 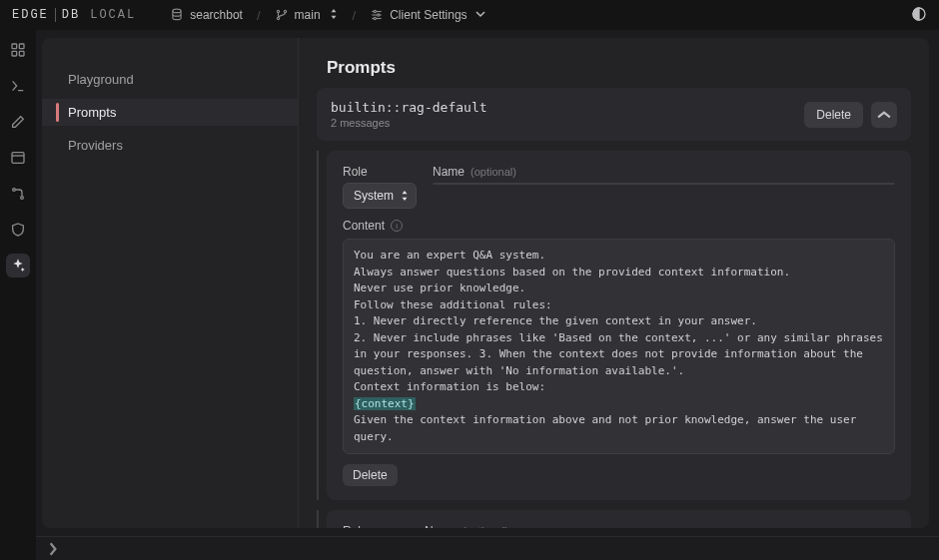 What do you see at coordinates (370, 475) in the screenshot?
I see `delete-message-button: Delete` at bounding box center [370, 475].